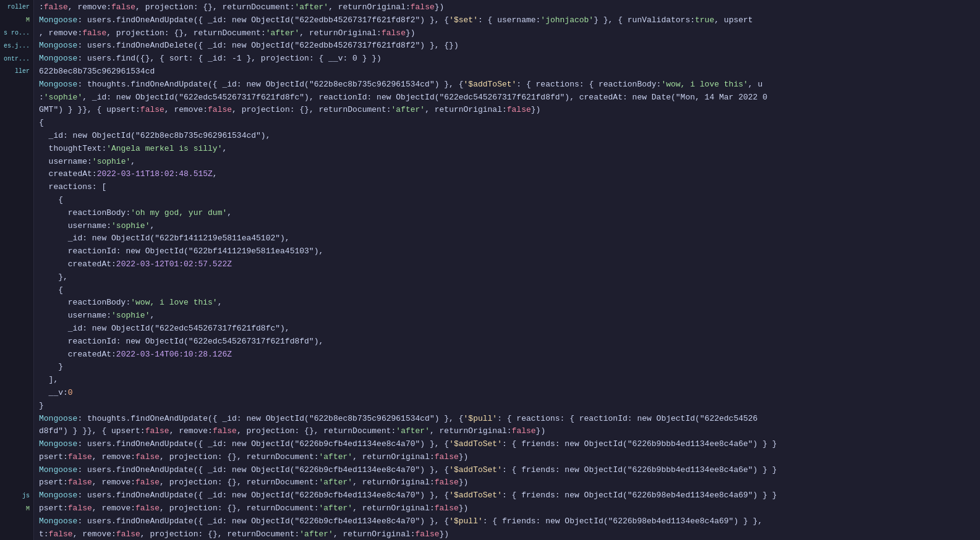  What do you see at coordinates (17, 509) in the screenshot?
I see `sidebar-label-m2: M` at bounding box center [17, 509].